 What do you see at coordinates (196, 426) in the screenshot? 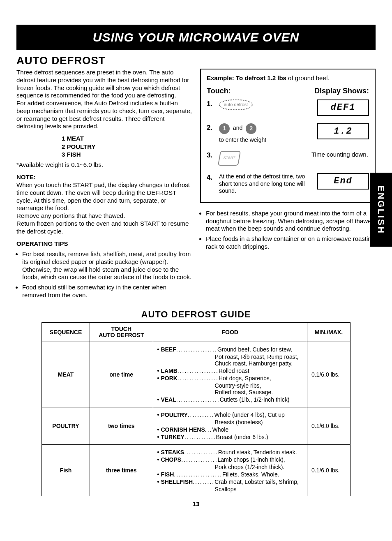
I see `table-row: POULTRYtwo times• POULTRY ...........Who…` at bounding box center [196, 426].